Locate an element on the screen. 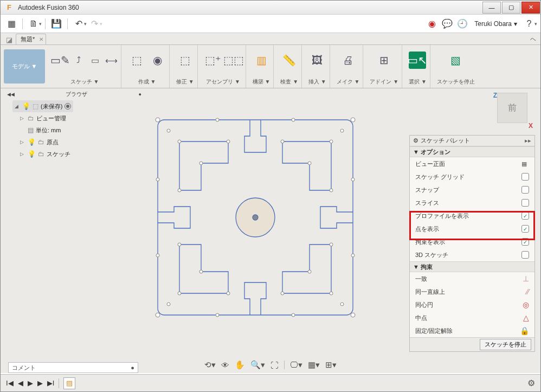 Image resolution: width=541 pixels, height=392 pixels. apps-grid-icon: ▦ is located at coordinates (11, 24).